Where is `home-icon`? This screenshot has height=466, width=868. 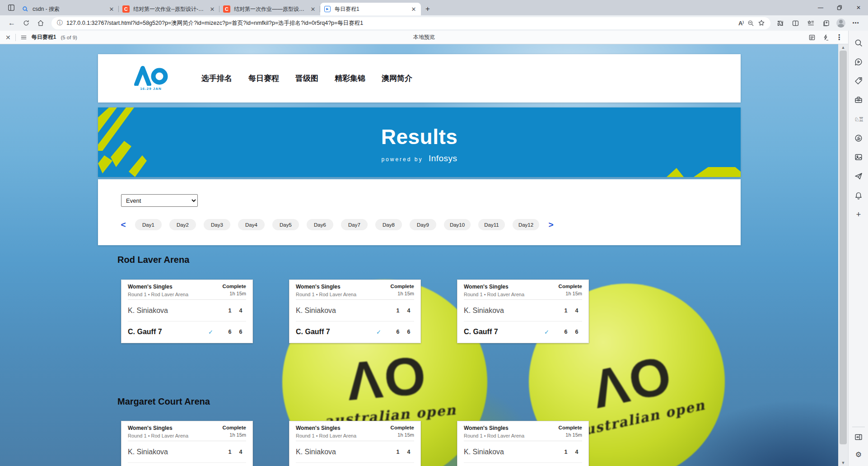 home-icon is located at coordinates (41, 23).